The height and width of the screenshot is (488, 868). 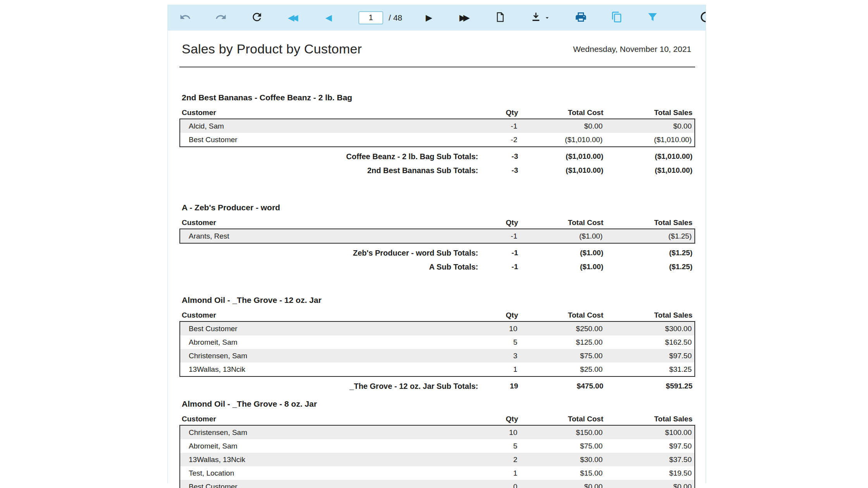 What do you see at coordinates (499, 446) in the screenshot?
I see `cell-qty: 5` at bounding box center [499, 446].